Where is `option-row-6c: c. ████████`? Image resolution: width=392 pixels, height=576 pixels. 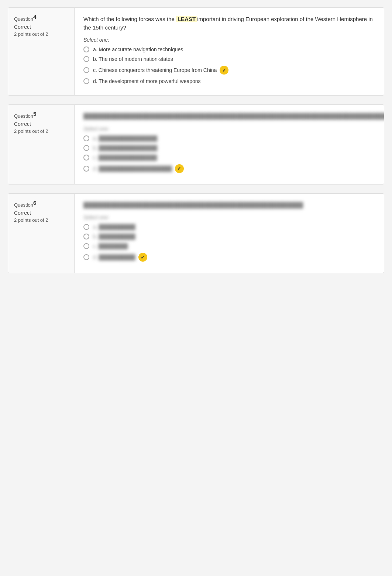
option-row-6c: c. ████████ is located at coordinates (229, 246).